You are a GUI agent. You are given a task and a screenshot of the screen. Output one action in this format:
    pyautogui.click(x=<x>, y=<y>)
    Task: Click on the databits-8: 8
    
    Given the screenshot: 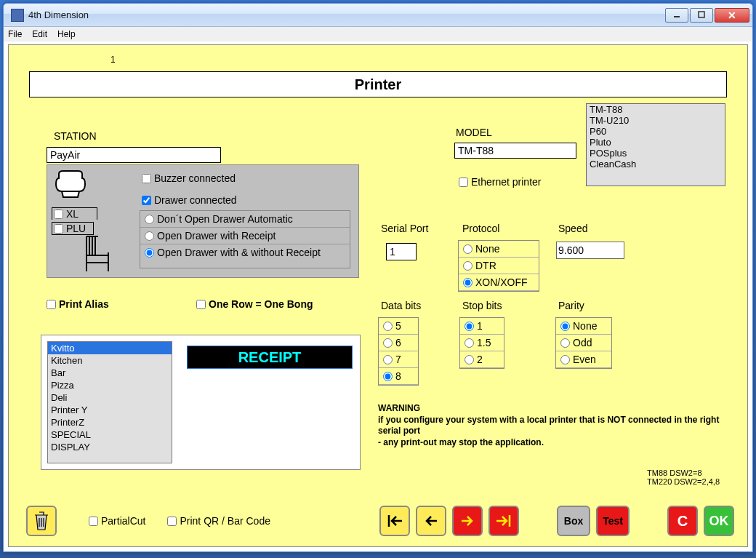 What is the action you would take?
    pyautogui.click(x=398, y=377)
    